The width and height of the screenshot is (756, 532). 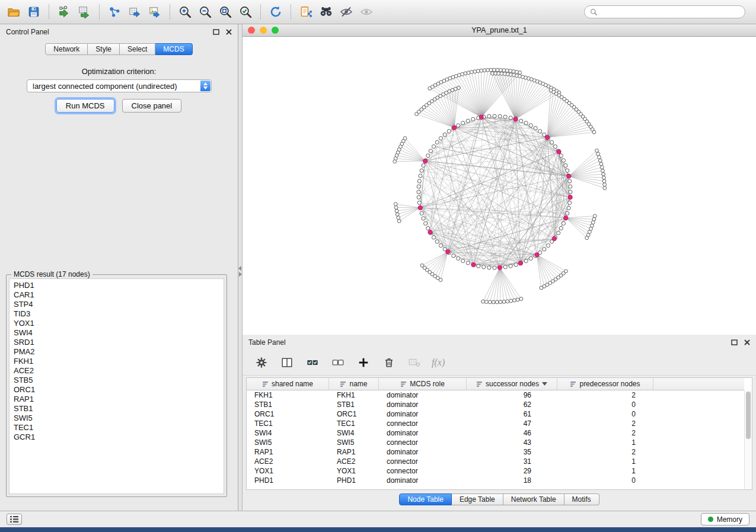 I want to click on share-style-button, so click(x=306, y=12).